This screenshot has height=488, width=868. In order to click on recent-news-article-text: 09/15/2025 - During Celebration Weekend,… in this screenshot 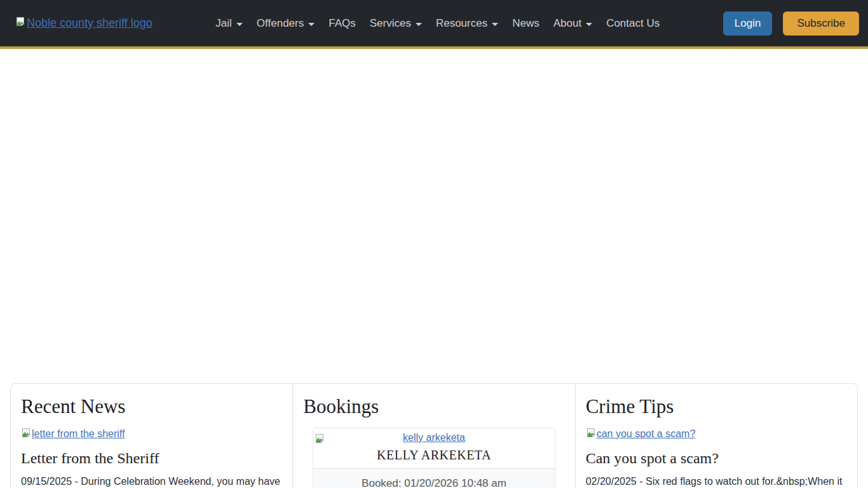, I will do `click(151, 481)`.